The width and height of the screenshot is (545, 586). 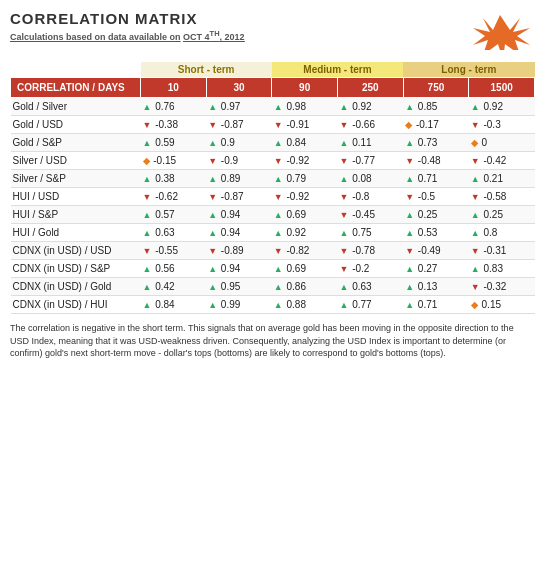 I want to click on data-cell: ▼ -0.92, so click(x=305, y=197).